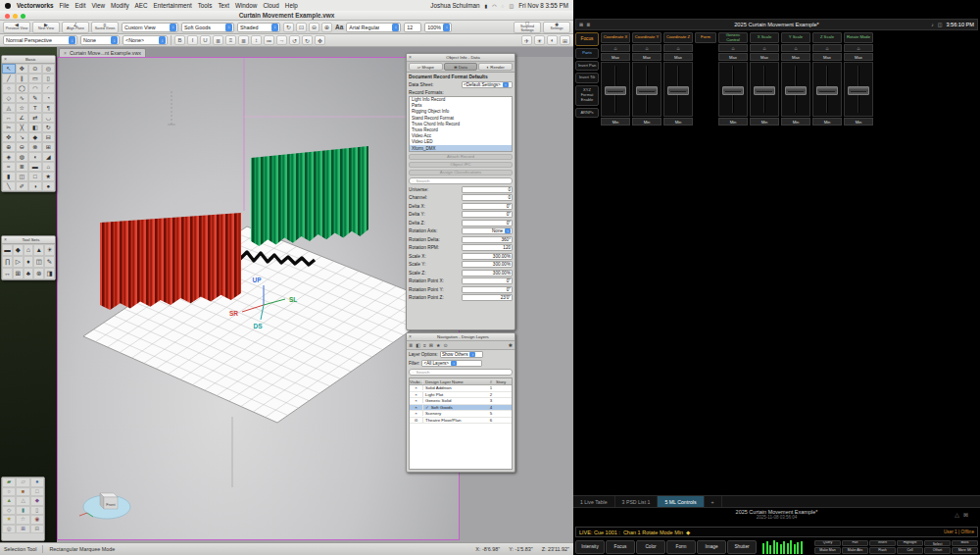 The height and width of the screenshot is (555, 980). Describe the element at coordinates (587, 114) in the screenshot. I see `sidebar-arnps-button: ARNPs` at that location.